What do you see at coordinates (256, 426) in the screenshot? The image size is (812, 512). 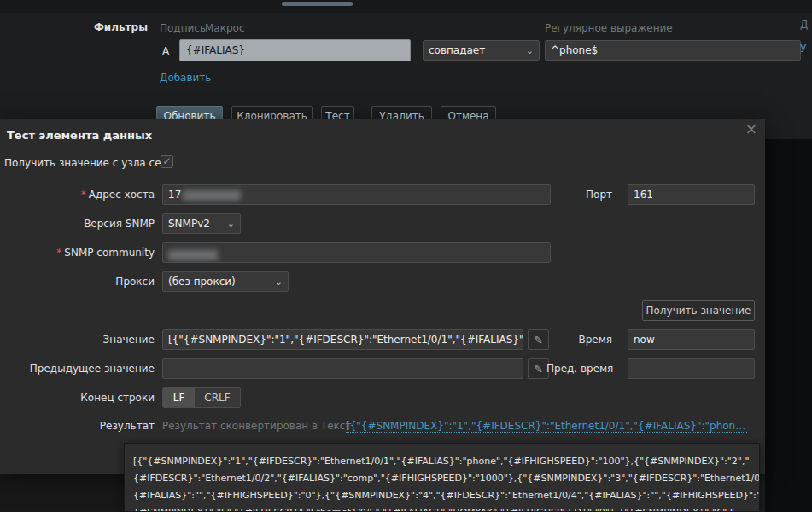 I see `result-note: Результат сконвертирован в Текст` at bounding box center [256, 426].